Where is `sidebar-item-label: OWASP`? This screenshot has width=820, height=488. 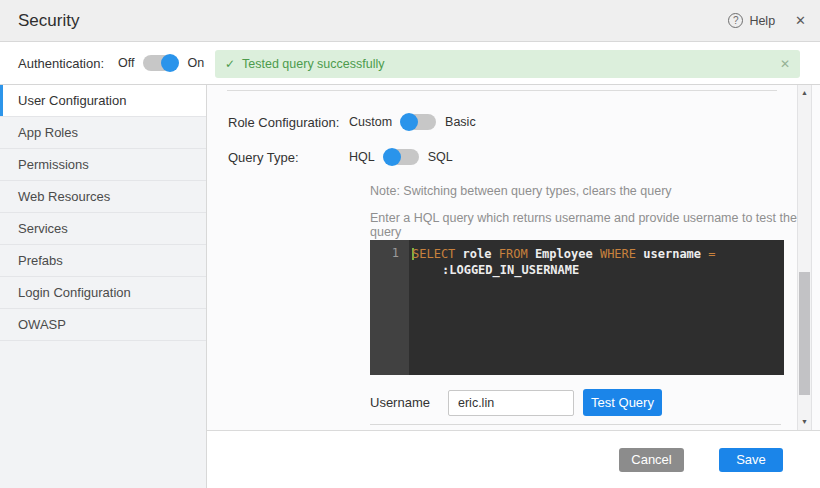
sidebar-item-label: OWASP is located at coordinates (42, 324).